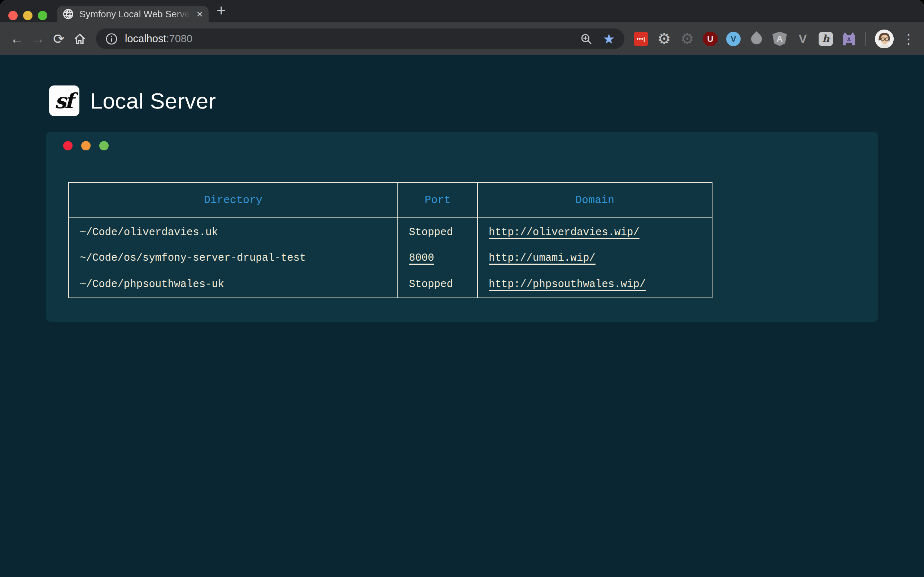  Describe the element at coordinates (438, 258) in the screenshot. I see `port-cell: 8000` at that location.